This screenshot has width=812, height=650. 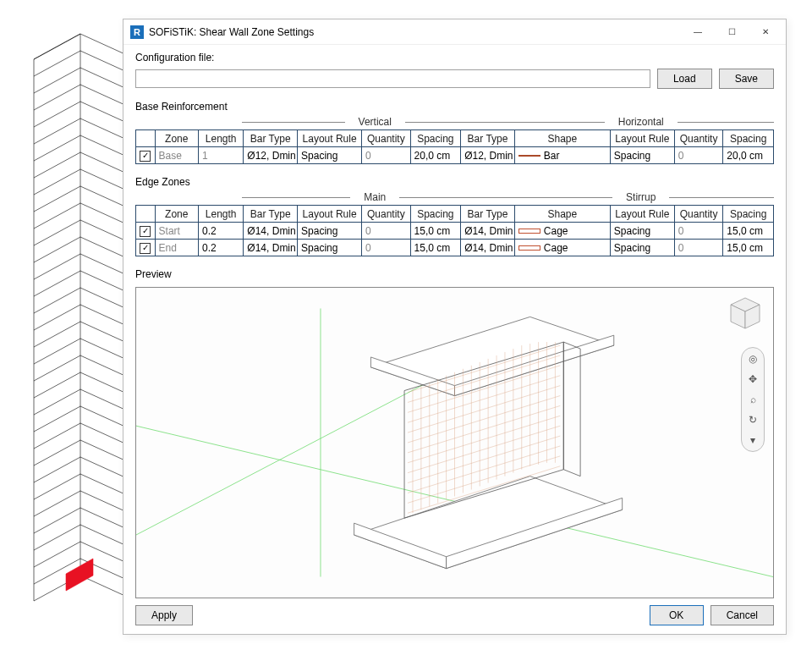 What do you see at coordinates (753, 399) in the screenshot?
I see `navigation-bar: ◎ ✥ ⌕ ↻ ▾` at bounding box center [753, 399].